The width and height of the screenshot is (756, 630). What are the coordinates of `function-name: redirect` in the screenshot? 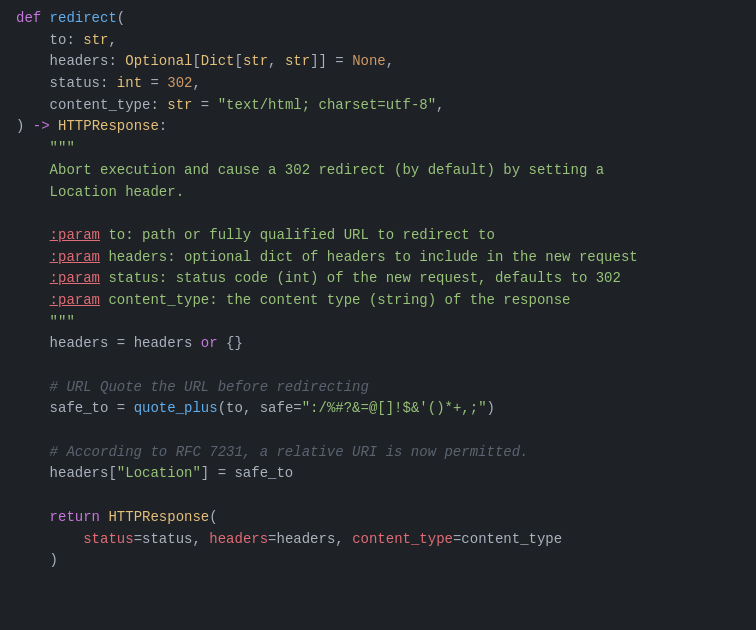 It's located at (84, 19).